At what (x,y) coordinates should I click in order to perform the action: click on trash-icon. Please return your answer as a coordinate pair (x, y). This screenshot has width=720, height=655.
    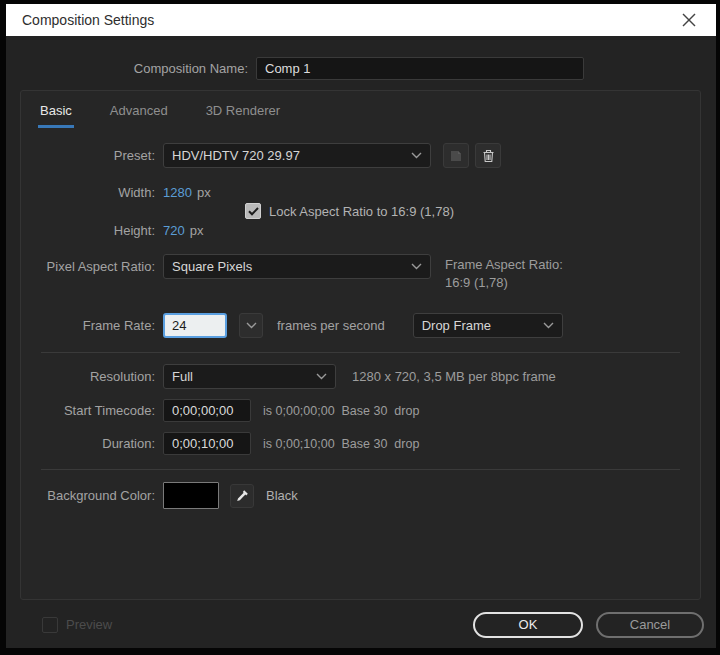
    Looking at the image, I should click on (488, 156).